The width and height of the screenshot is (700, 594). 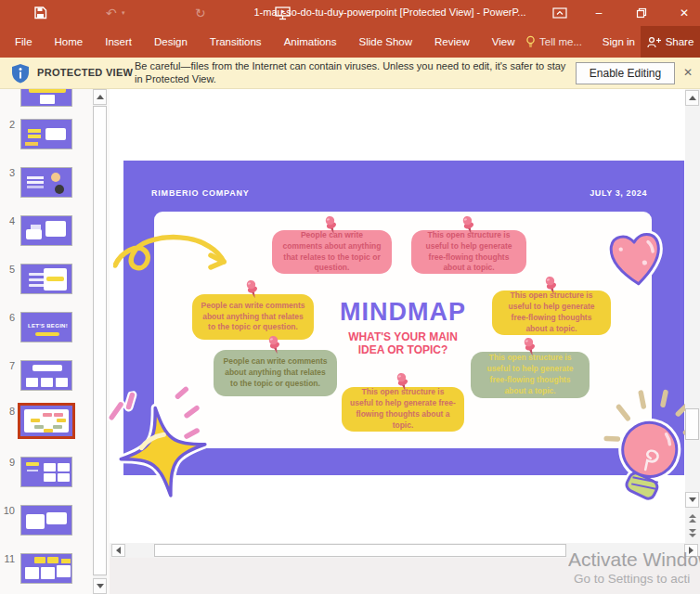 I want to click on tab-slide-show: Slide Show, so click(x=386, y=42).